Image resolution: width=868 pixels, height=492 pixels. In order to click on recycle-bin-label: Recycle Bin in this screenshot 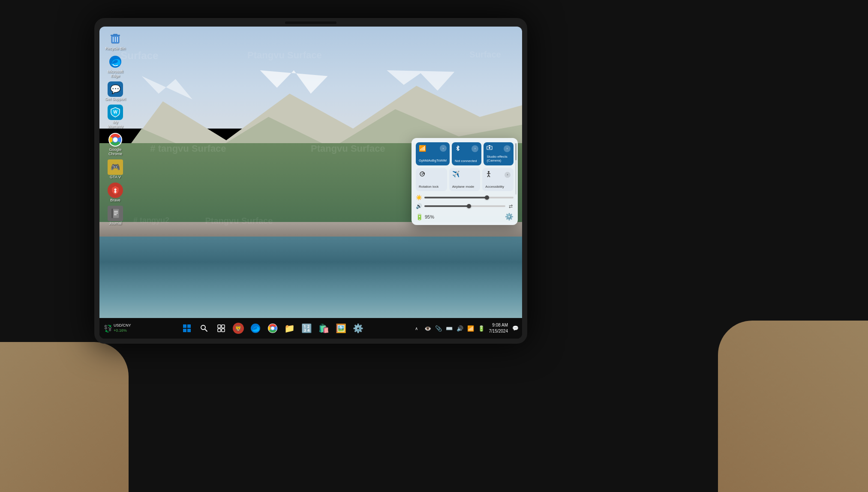, I will do `click(115, 48)`.